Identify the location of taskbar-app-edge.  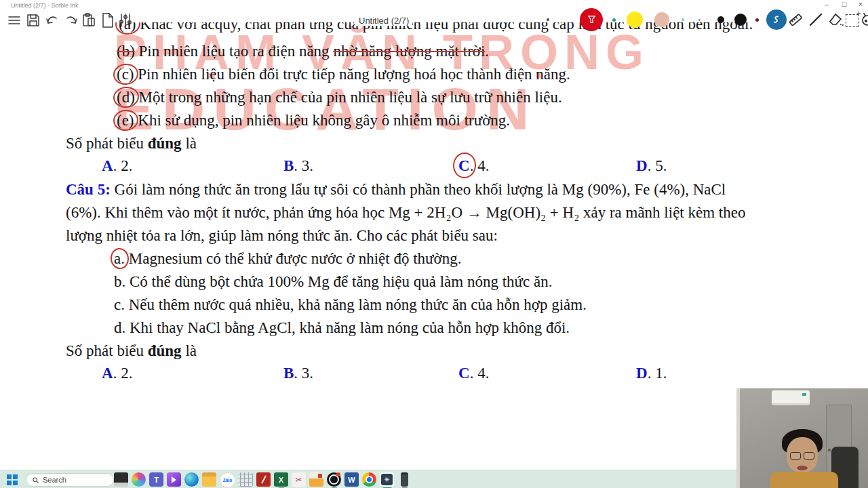
(191, 480).